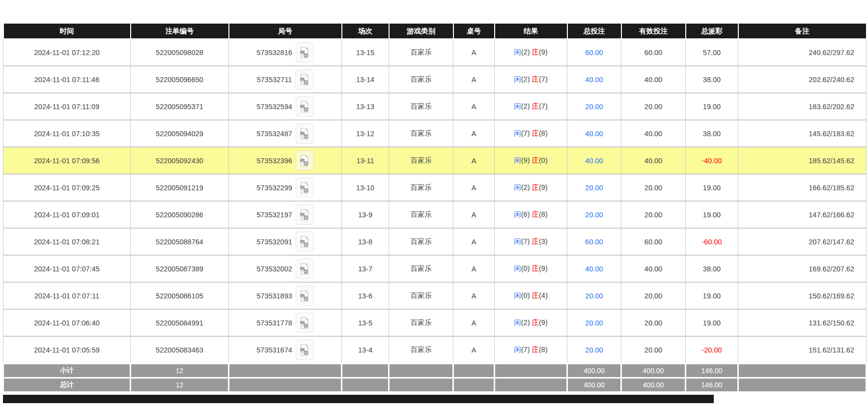 This screenshot has width=868, height=411. Describe the element at coordinates (435, 214) in the screenshot. I see `table-row: 2024-11-01 07:09:01 522005090286 5735321…` at that location.